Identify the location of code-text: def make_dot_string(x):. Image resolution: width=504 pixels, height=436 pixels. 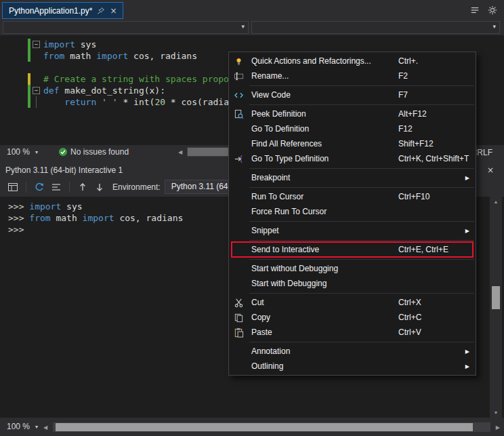
(104, 91).